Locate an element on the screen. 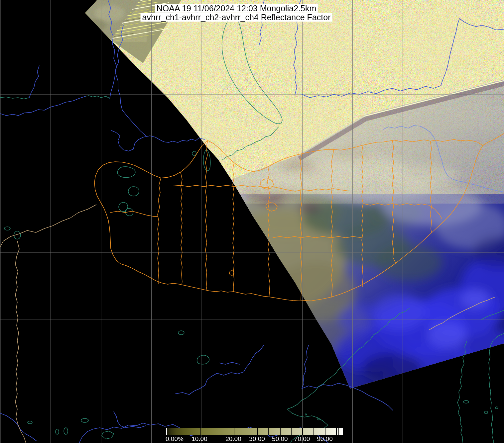 This screenshot has width=504, height=443. image-title-line1: NOAA 19 11/06/2024 12:03 Mongolia2.5km is located at coordinates (236, 8).